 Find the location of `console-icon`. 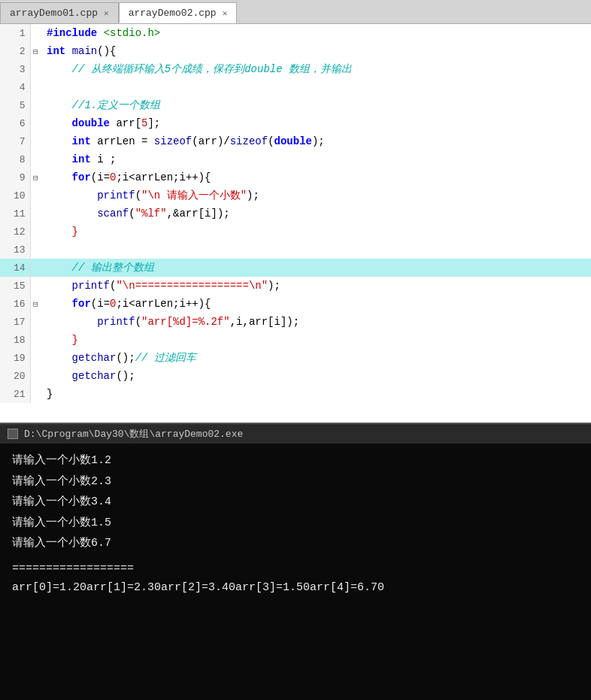

console-icon is located at coordinates (13, 434).